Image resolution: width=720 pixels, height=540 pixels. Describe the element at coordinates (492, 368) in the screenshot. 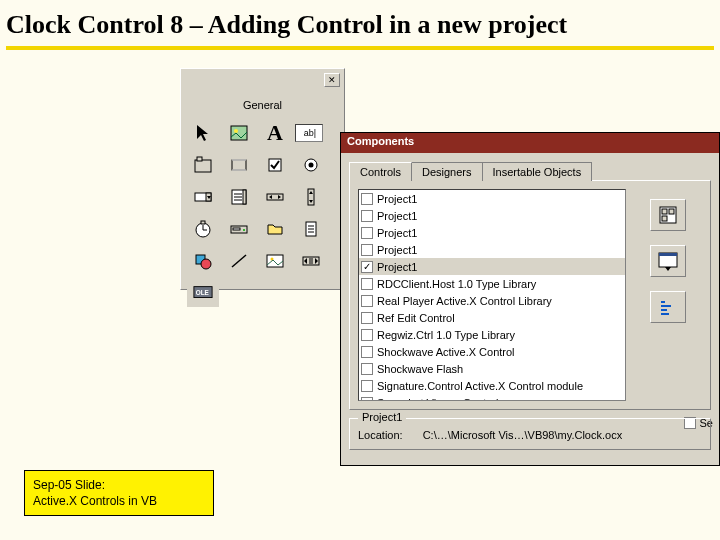

I see `list-item: Shockwave Flash` at that location.